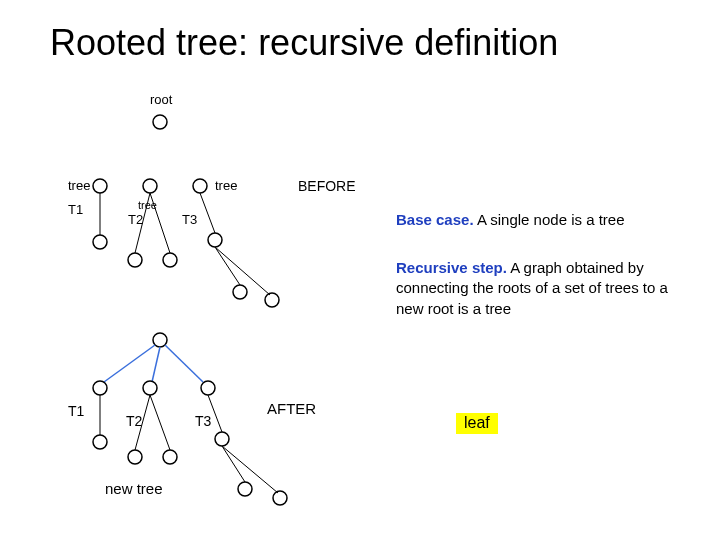  Describe the element at coordinates (327, 186) in the screenshot. I see `label-before: BEFORE` at that location.